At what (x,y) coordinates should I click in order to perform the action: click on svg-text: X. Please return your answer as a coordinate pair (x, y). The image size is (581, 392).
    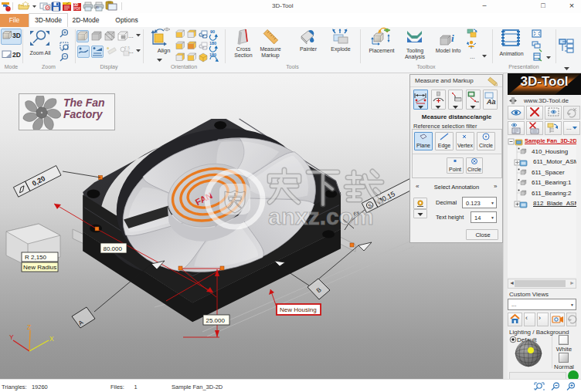
    Looking at the image, I should click on (52, 339).